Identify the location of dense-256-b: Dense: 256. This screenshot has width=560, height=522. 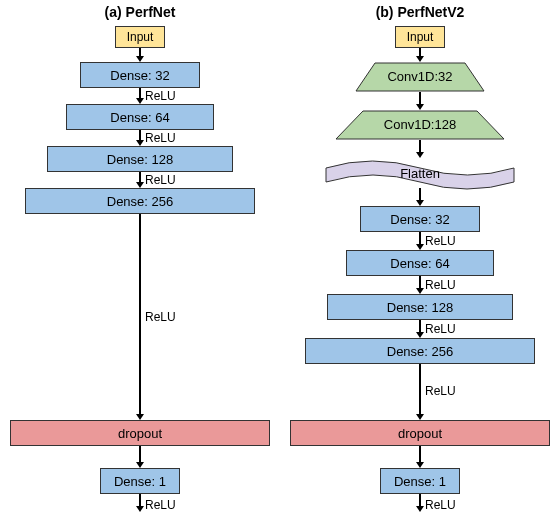
(420, 351).